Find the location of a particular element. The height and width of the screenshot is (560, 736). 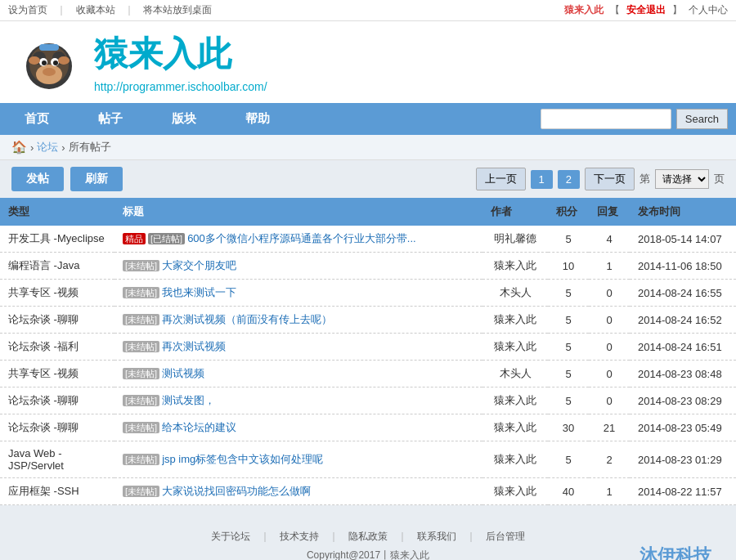

cell-type: 编程语言 -Java is located at coordinates (57, 267).